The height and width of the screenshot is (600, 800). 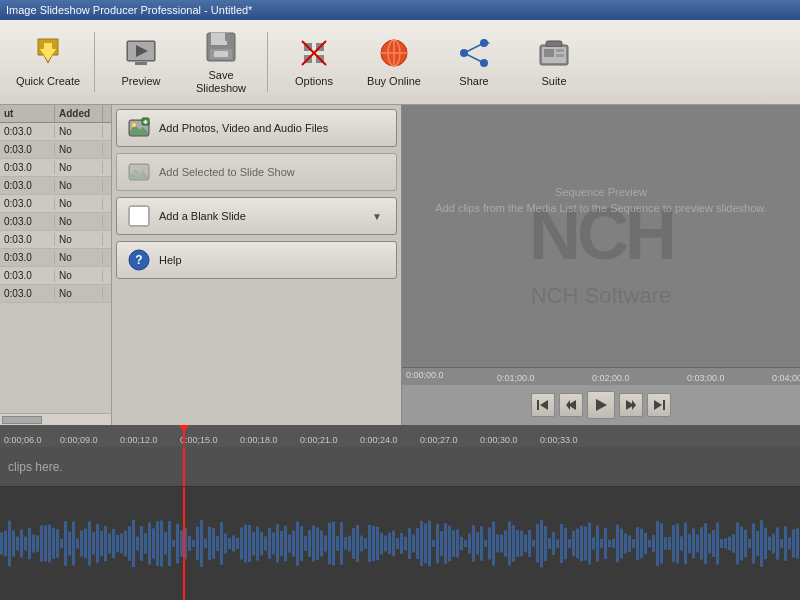 What do you see at coordinates (377, 216) in the screenshot?
I see `add-blank-arrow-icon: ▼` at bounding box center [377, 216].